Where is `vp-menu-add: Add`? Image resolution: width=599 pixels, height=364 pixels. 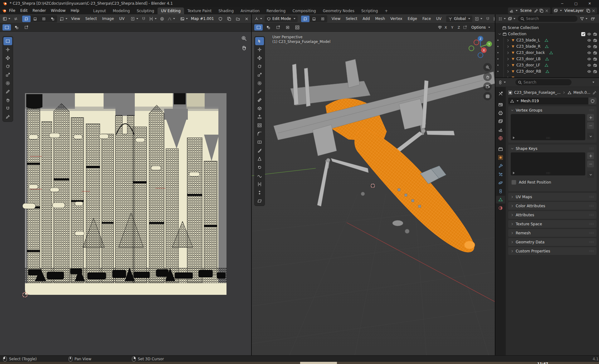 vp-menu-add: Add is located at coordinates (366, 19).